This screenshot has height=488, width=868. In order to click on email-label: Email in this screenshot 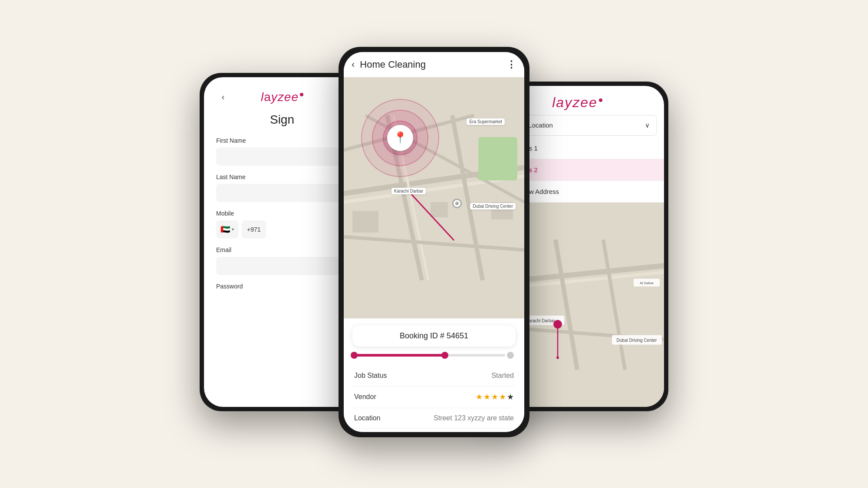, I will do `click(282, 250)`.